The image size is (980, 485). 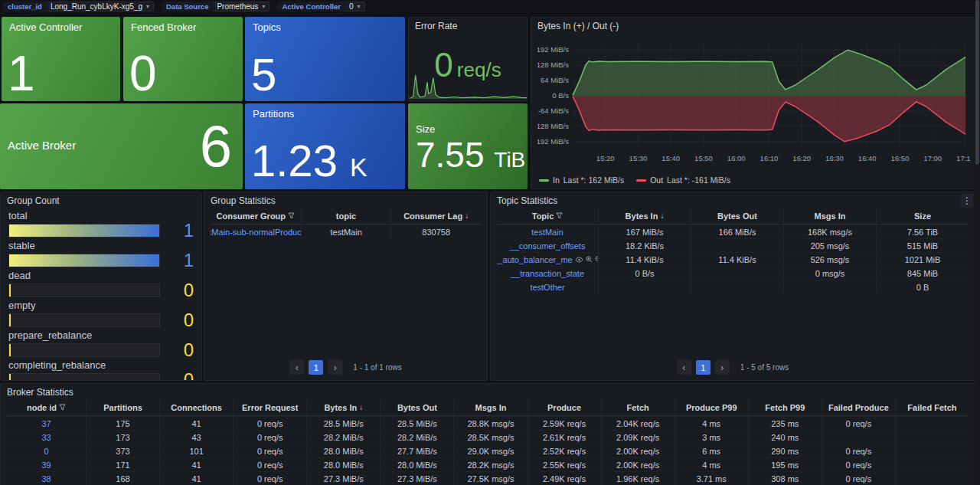 I want to click on bar-gauge-item: dead0, so click(x=101, y=283).